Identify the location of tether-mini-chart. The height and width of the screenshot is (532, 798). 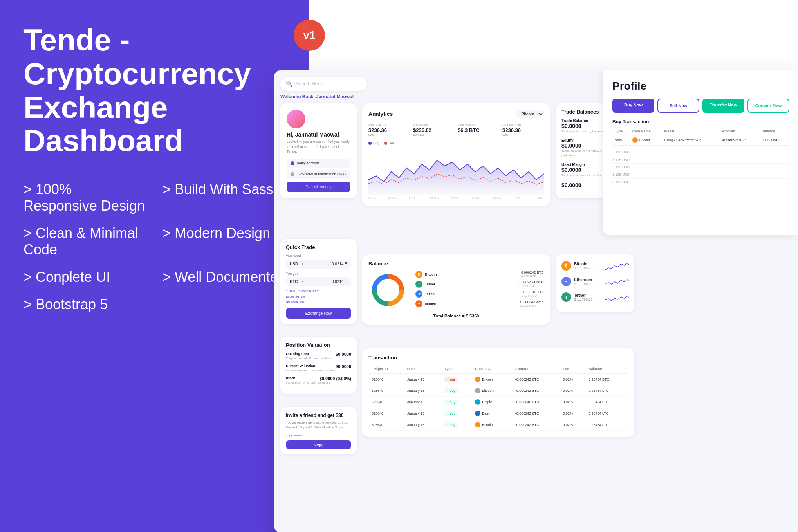
(617, 297).